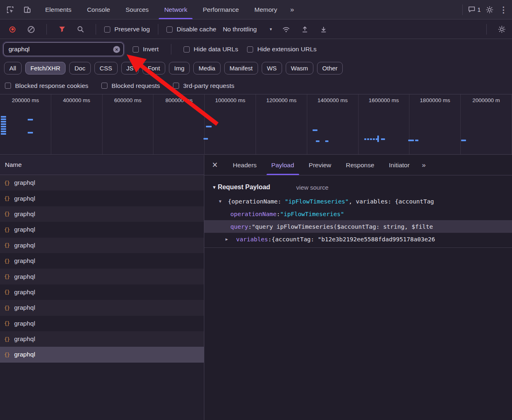  What do you see at coordinates (221, 10) in the screenshot?
I see `tab-performance: Performance` at bounding box center [221, 10].